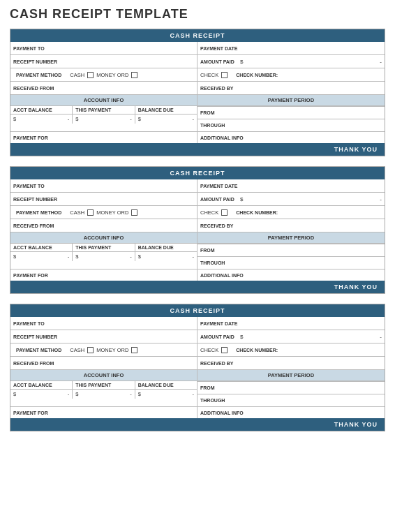 This screenshot has height=532, width=395. I want to click on payment-to-label: PAYMENT TO, so click(29, 324).